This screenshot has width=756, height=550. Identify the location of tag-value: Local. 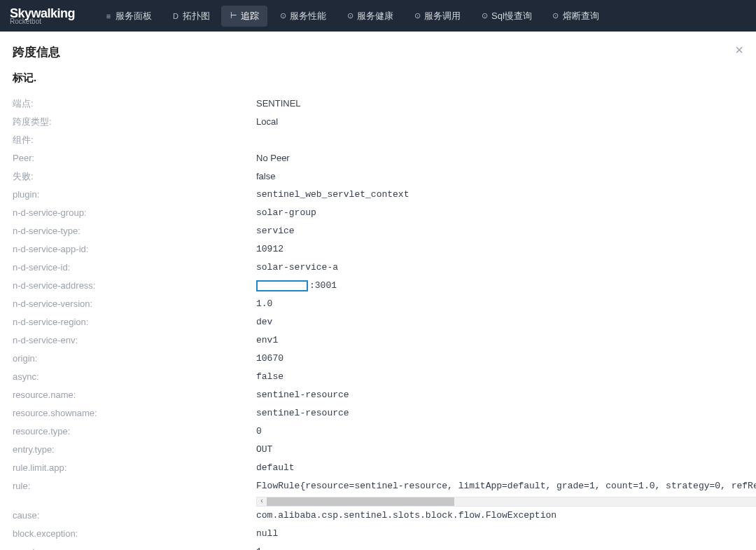
(500, 122).